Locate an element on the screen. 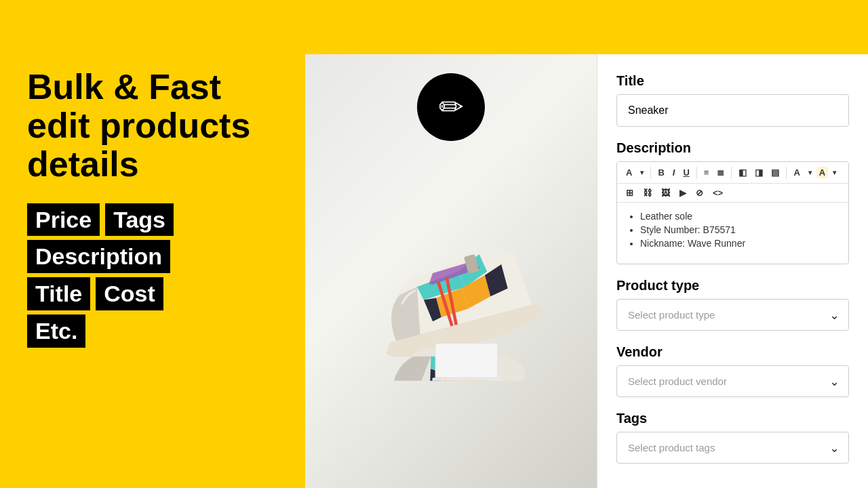 This screenshot has height=488, width=868. product-type-label: Product type is located at coordinates (732, 286).